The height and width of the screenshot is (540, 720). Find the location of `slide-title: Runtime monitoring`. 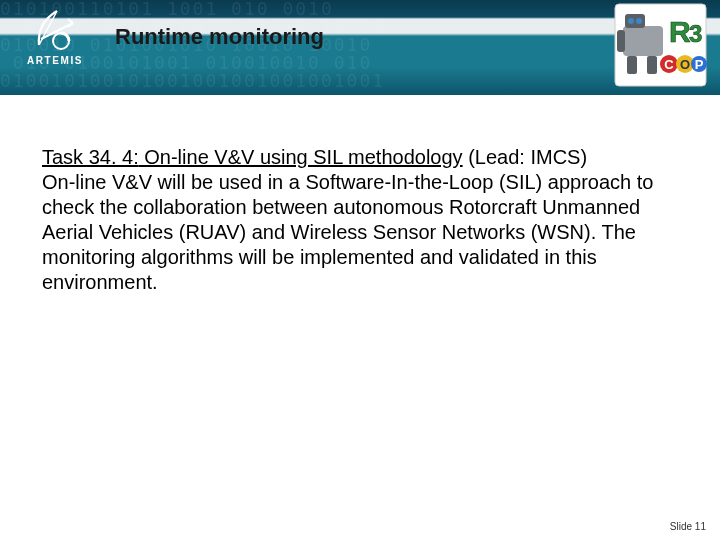

slide-title: Runtime monitoring is located at coordinates (220, 37).